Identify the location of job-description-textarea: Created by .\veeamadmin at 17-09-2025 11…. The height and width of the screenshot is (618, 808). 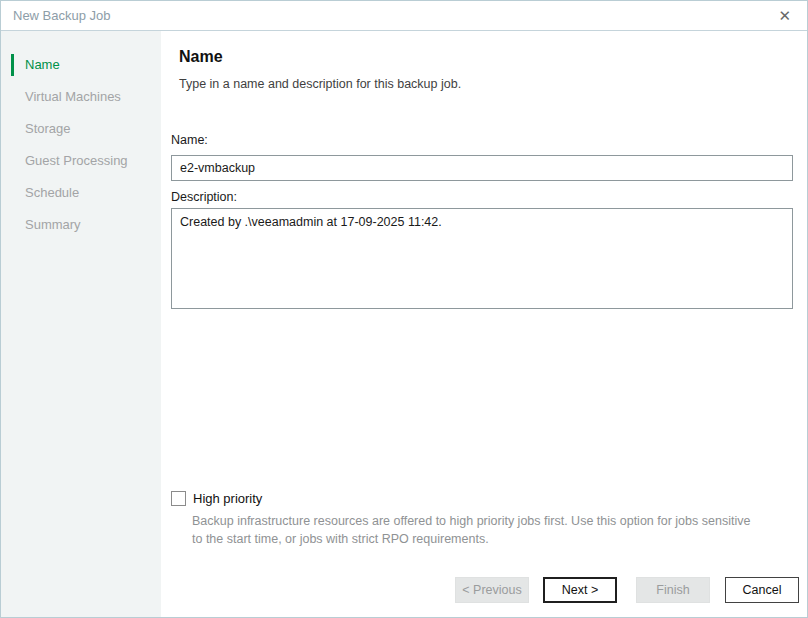
(482, 258).